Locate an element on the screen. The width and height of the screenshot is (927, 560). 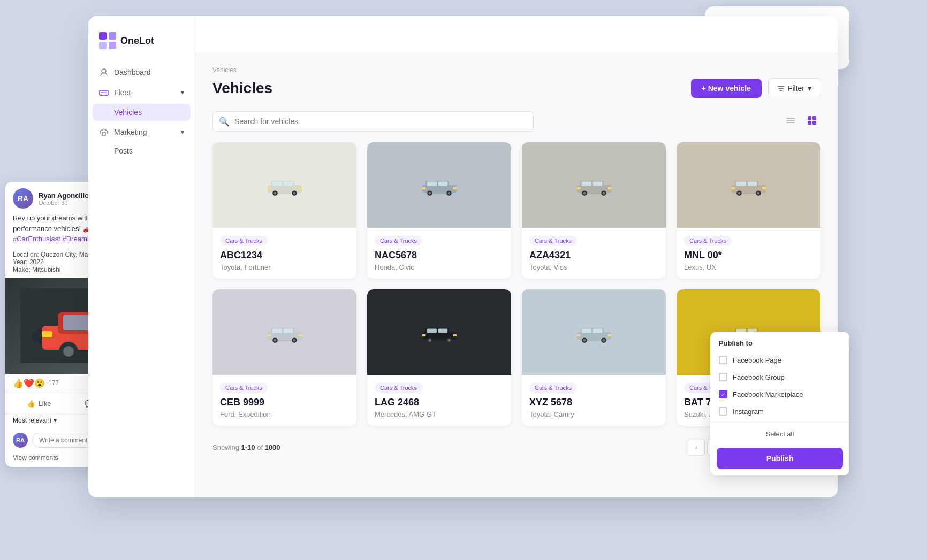
vehicle-card-body: Cars & Trucks NAC5678 Honda, Civic is located at coordinates (439, 254).